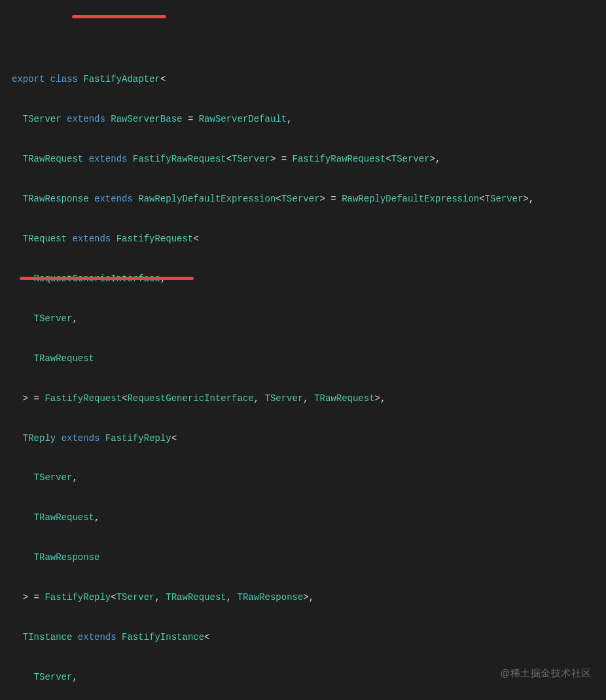 Image resolution: width=606 pixels, height=700 pixels. What do you see at coordinates (309, 597) in the screenshot?
I see `code-line: > = FastifyReply<TServer, TRawRequest, T…` at bounding box center [309, 597].